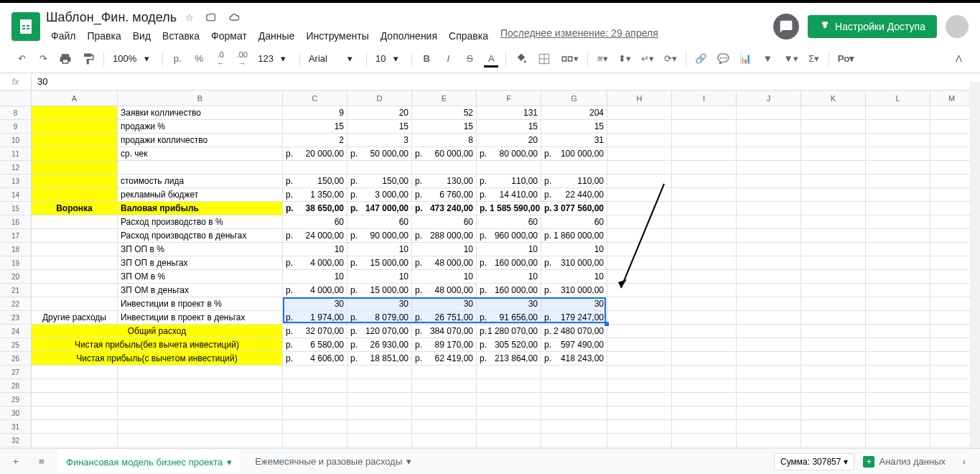 The width and height of the screenshot is (980, 474). What do you see at coordinates (574, 98) in the screenshot?
I see `col-header-G: G` at bounding box center [574, 98].